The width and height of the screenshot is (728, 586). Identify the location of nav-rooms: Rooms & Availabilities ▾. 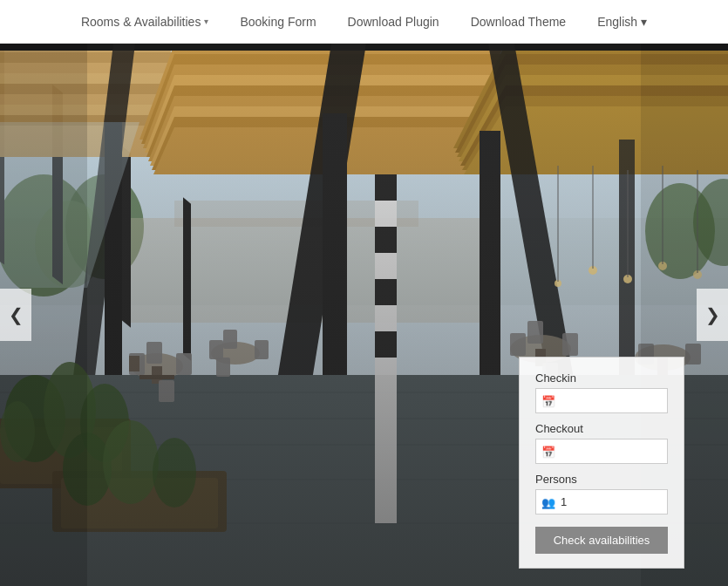
(145, 22).